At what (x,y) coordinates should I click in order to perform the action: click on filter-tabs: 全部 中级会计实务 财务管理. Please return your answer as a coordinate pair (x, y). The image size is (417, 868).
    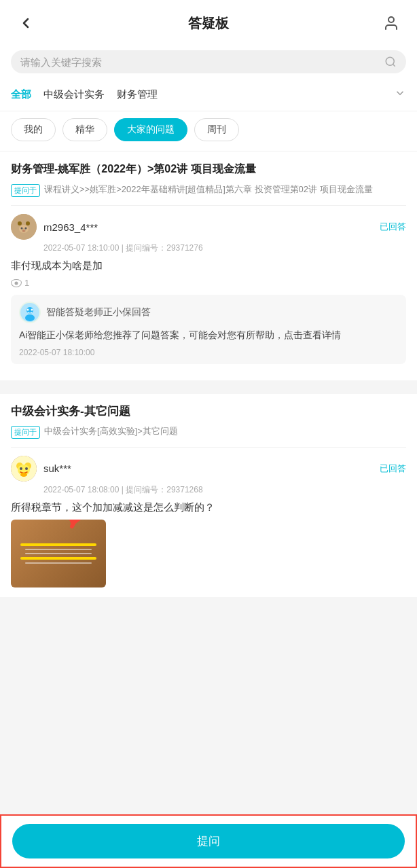
    Looking at the image, I should click on (208, 96).